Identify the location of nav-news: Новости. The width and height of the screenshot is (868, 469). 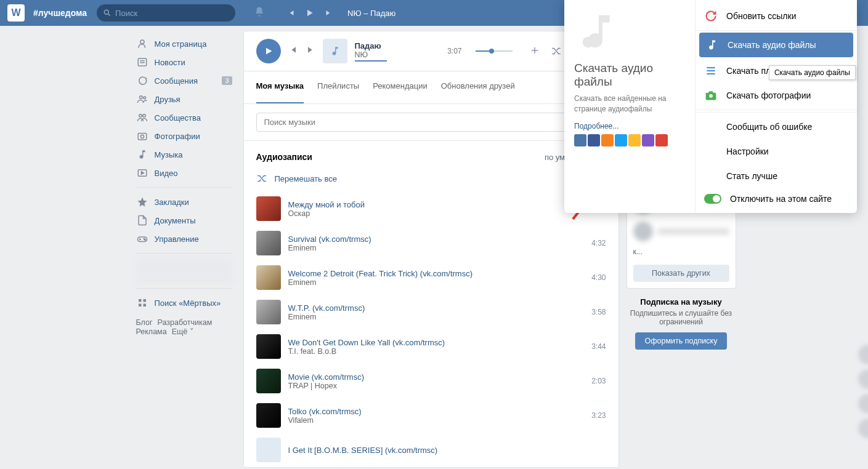
(184, 62).